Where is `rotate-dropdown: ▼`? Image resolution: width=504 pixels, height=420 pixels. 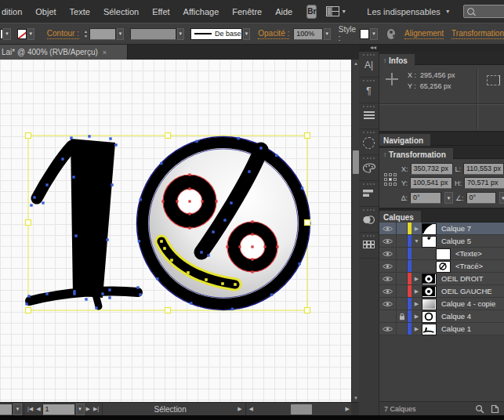
rotate-dropdown: ▼ is located at coordinates (448, 197).